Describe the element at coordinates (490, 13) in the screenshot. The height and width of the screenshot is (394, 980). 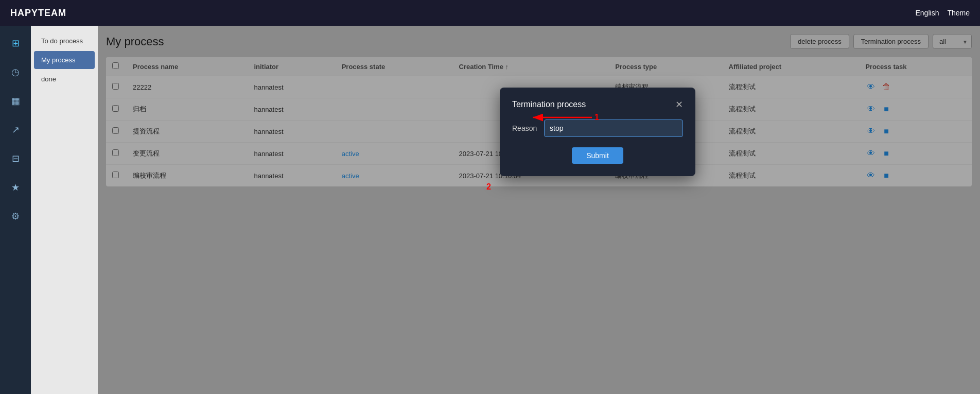
I see `navbar: HAPYTEAM English Theme` at that location.